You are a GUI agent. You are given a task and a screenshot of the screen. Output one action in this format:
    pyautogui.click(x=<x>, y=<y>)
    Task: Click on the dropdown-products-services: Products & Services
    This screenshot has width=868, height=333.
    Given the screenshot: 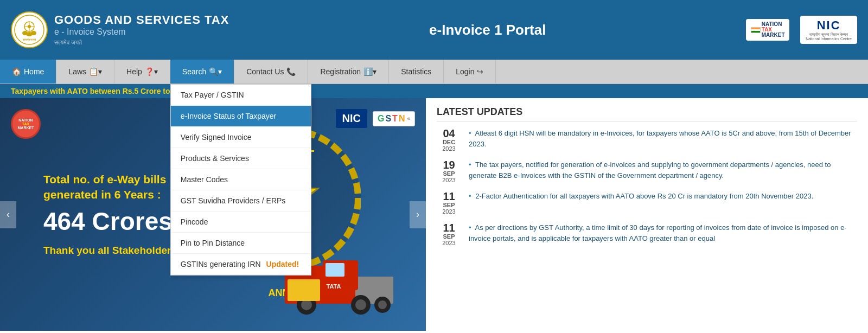 What is the action you would take?
    pyautogui.click(x=241, y=158)
    